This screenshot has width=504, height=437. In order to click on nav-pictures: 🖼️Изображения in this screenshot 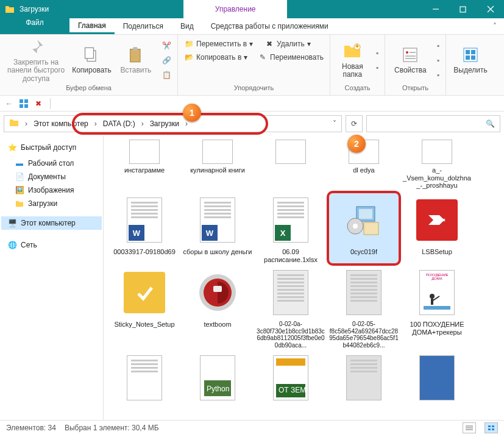, I will do `click(51, 190)`.